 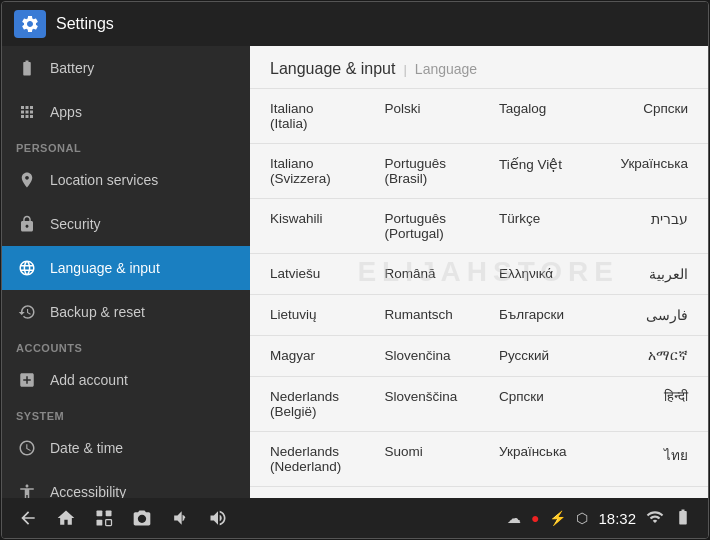 I want to click on section-system: SYSTEM, so click(x=126, y=414).